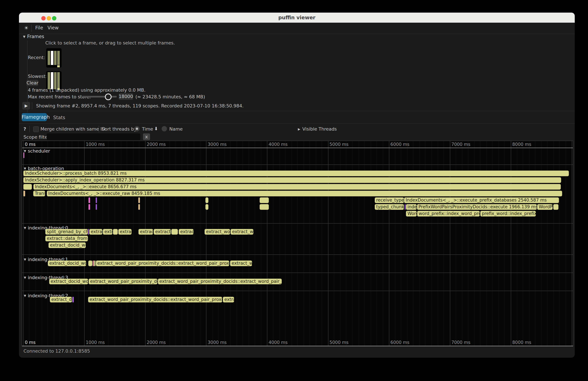  I want to click on scope-bar: IndexDocuments<_, _>::execute_prefix_dat…, so click(482, 200).